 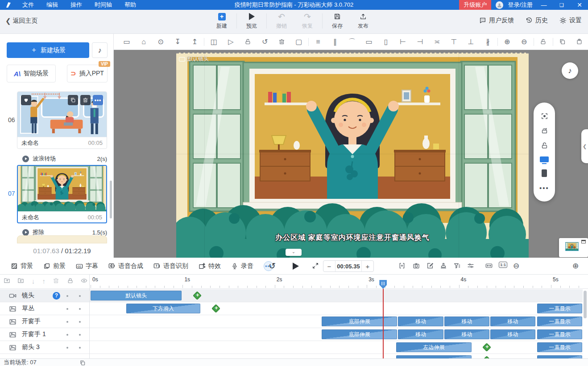 I want to click on align-horizontal-center-icon: ≡, so click(x=318, y=42).